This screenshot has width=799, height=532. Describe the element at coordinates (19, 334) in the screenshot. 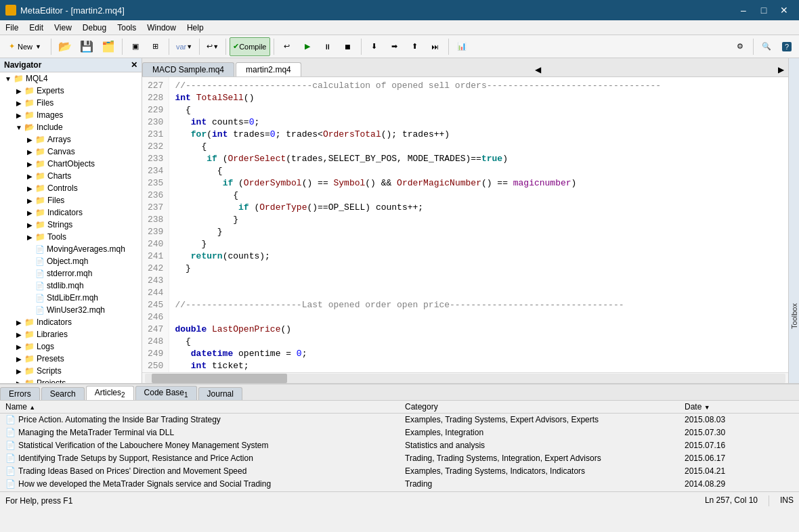

I see `tree-toggle-libraries: ▶` at that location.